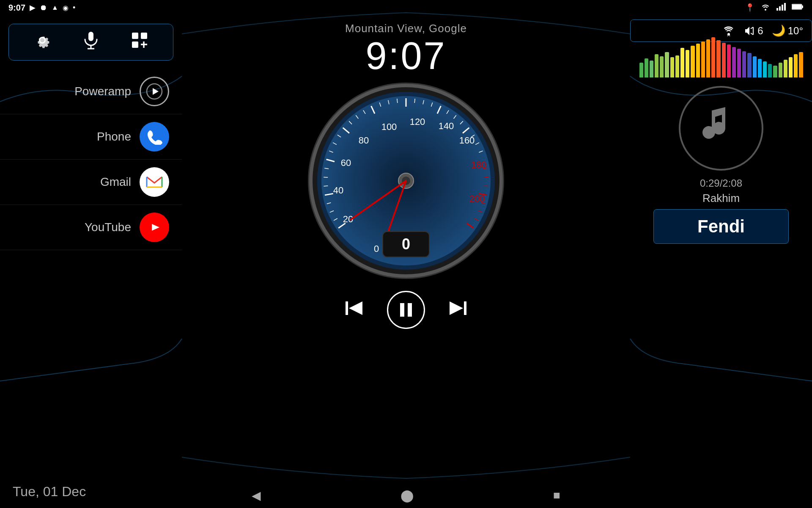  Describe the element at coordinates (406, 244) in the screenshot. I see `svg-text: 0` at that location.